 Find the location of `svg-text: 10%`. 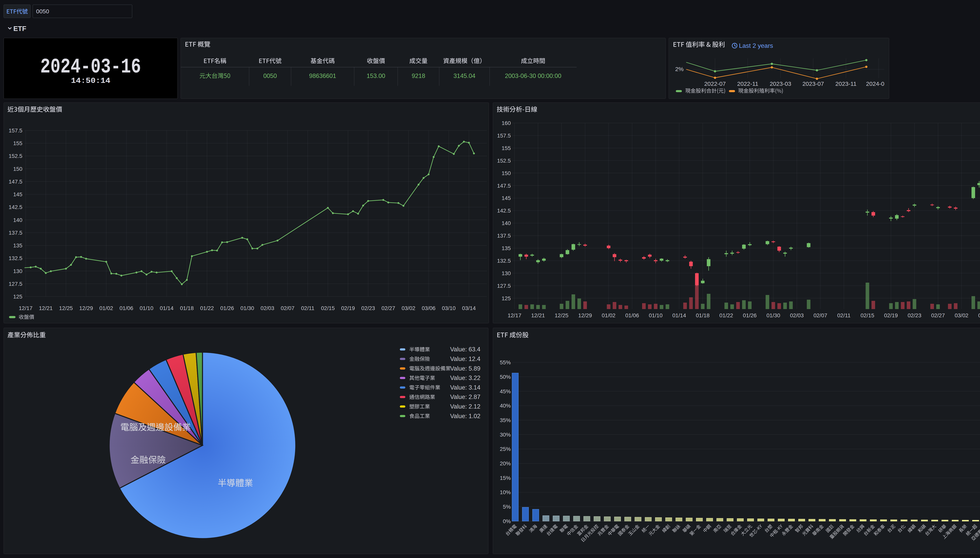

svg-text: 10% is located at coordinates (505, 492).